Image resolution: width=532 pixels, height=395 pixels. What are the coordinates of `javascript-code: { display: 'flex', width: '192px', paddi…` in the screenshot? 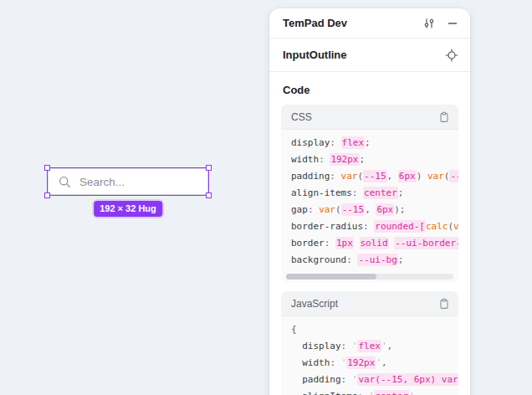 It's located at (370, 356).